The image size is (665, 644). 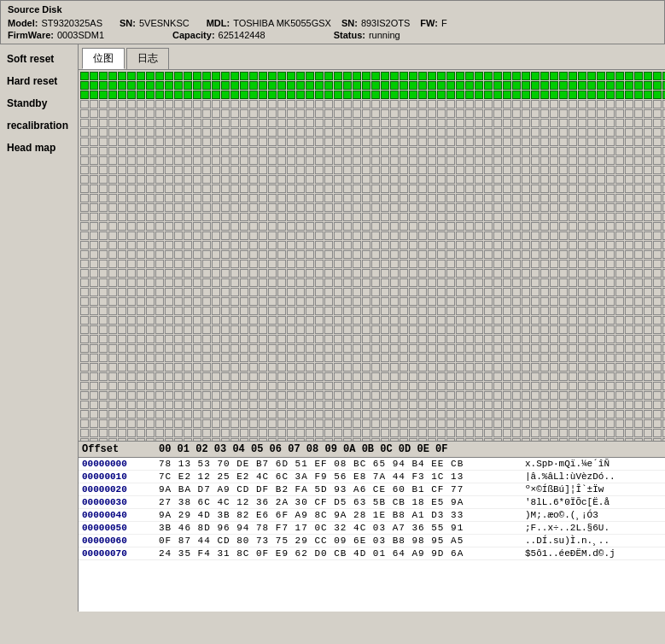 I want to click on tab-log: 日志, so click(x=148, y=58).